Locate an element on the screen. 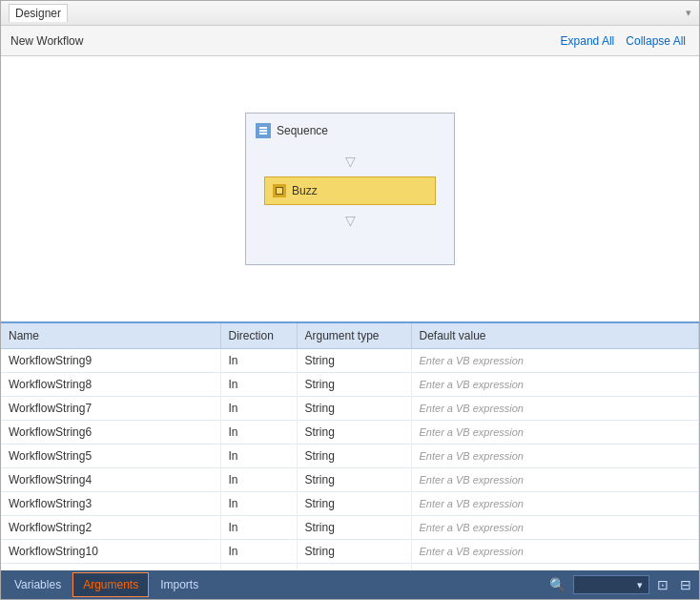 Image resolution: width=700 pixels, height=600 pixels. sequence-title: Sequence is located at coordinates (302, 131).